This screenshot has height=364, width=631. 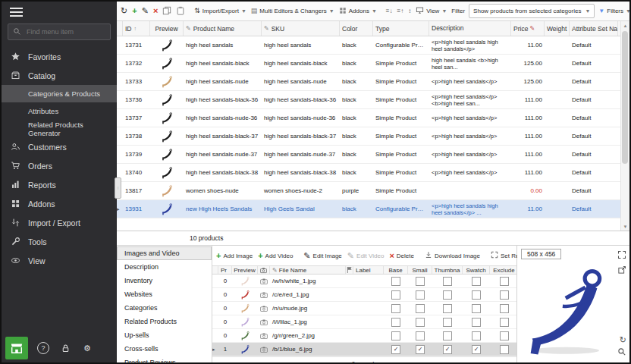 I want to click on image-row-w-h-white-1-jpg: 0/w/h/white_1.jpg, so click(x=364, y=281).